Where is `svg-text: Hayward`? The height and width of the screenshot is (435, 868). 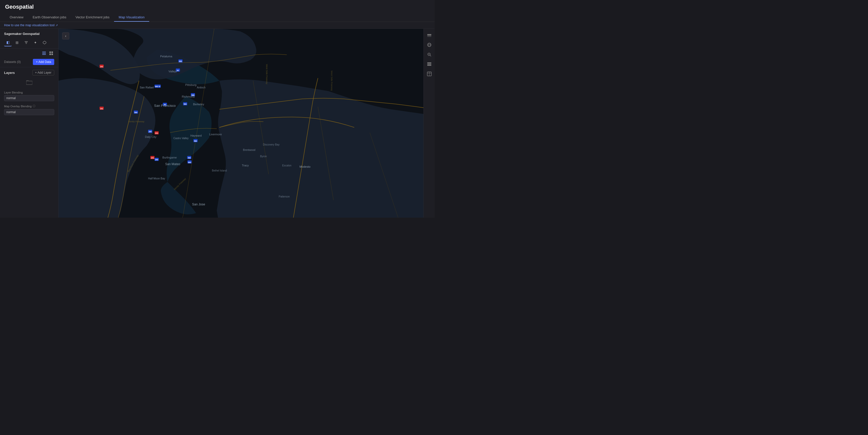 svg-text: Hayward is located at coordinates (196, 136).